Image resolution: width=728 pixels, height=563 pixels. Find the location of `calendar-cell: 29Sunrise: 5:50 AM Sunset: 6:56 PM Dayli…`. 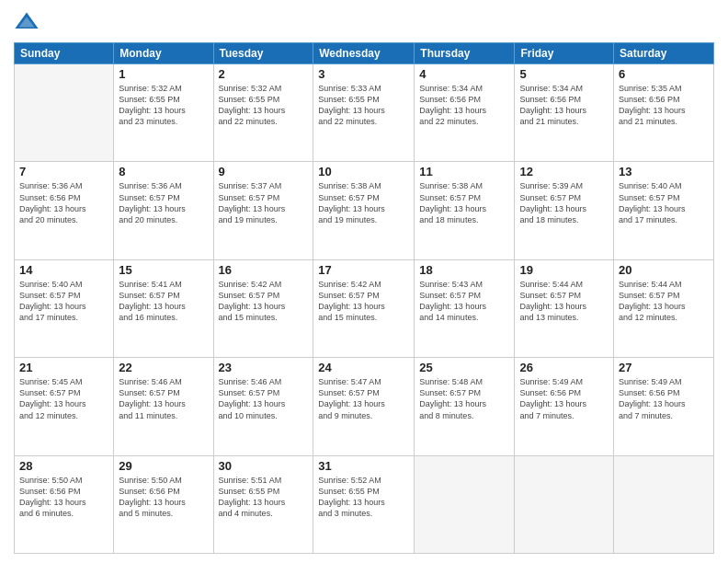

calendar-cell: 29Sunrise: 5:50 AM Sunset: 6:56 PM Dayli… is located at coordinates (164, 504).